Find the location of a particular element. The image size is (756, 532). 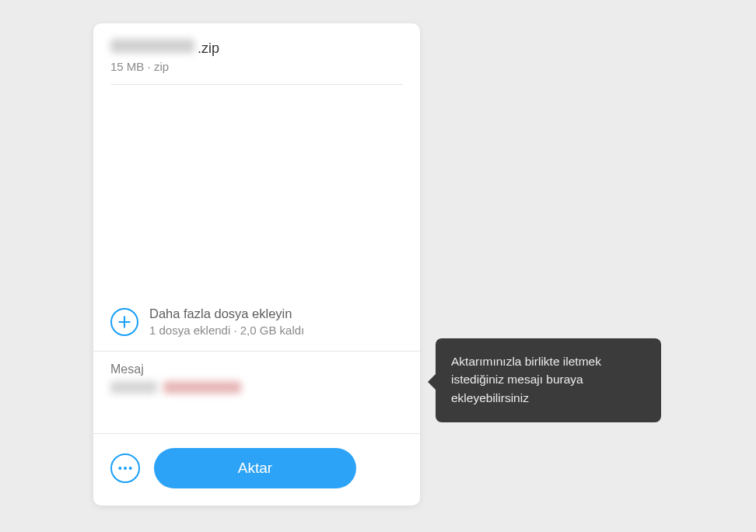

message-tooltip: Aktarımınızla birlikte iletmek istediğin… is located at coordinates (548, 380).